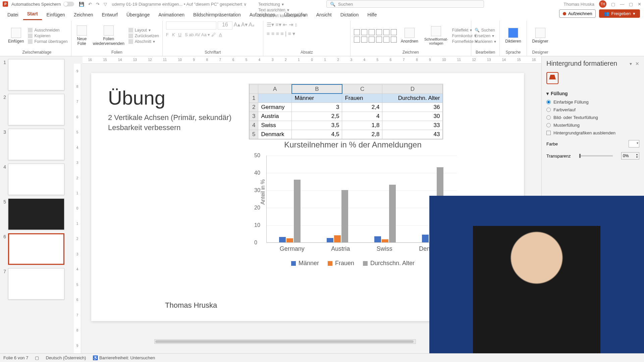 This screenshot has width=644, height=362. I want to click on copy-button: Kopieren, so click(48, 36).